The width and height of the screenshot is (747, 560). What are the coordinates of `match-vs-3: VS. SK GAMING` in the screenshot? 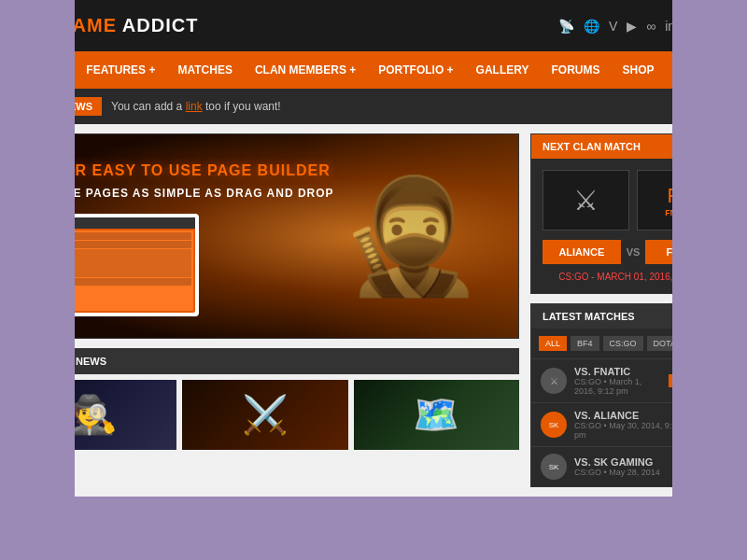 It's located at (635, 462).